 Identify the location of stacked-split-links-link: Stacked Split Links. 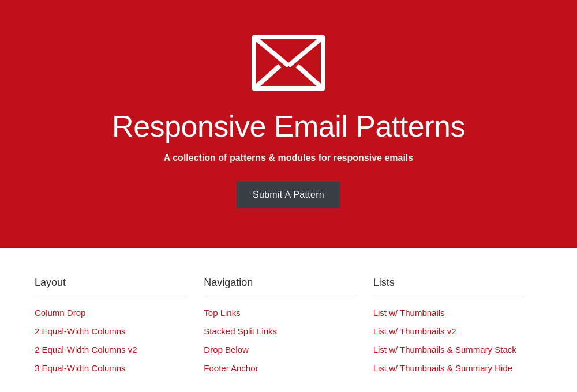
(240, 331).